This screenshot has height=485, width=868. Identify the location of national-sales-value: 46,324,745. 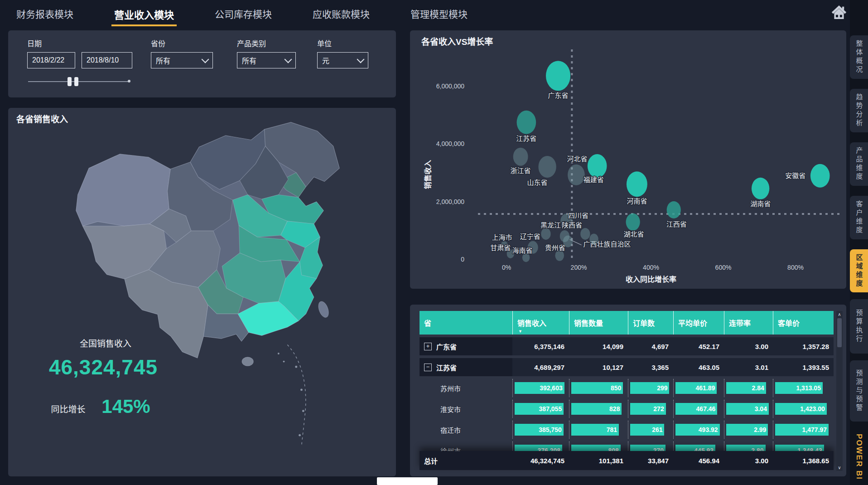
(103, 367).